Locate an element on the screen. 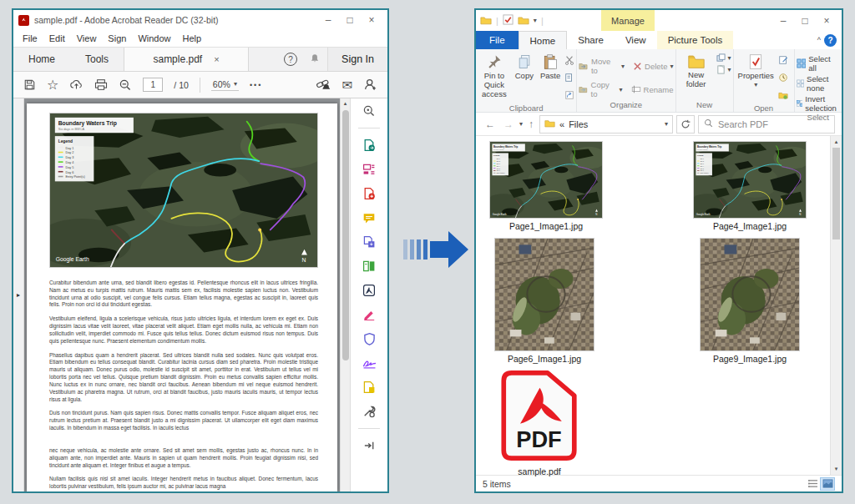 This screenshot has width=855, height=504. explorer-minimize-button: – is located at coordinates (783, 21).